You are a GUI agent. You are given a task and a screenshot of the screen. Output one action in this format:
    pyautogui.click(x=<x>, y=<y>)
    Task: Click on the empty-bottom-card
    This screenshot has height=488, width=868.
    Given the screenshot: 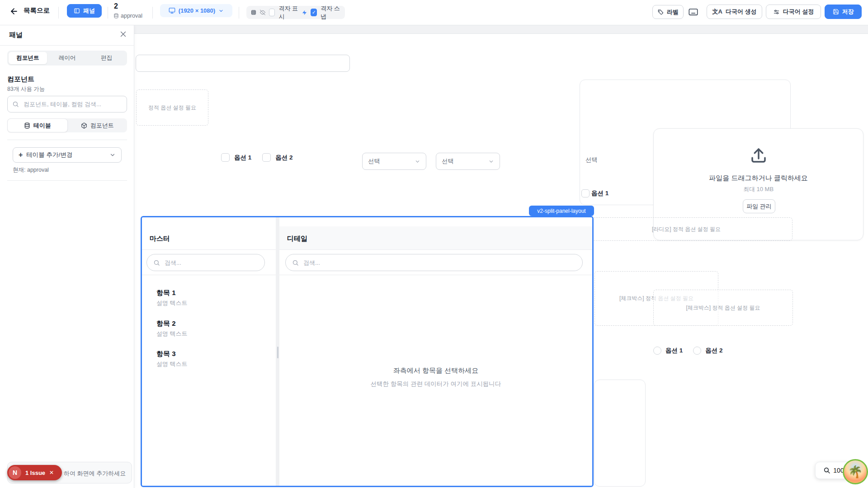 What is the action you would take?
    pyautogui.click(x=620, y=433)
    